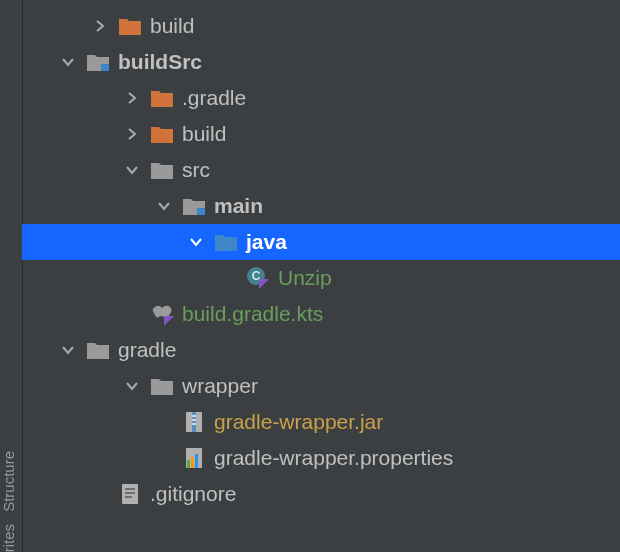 This screenshot has height=552, width=620. What do you see at coordinates (194, 422) in the screenshot?
I see `jar-archive-icon` at bounding box center [194, 422].